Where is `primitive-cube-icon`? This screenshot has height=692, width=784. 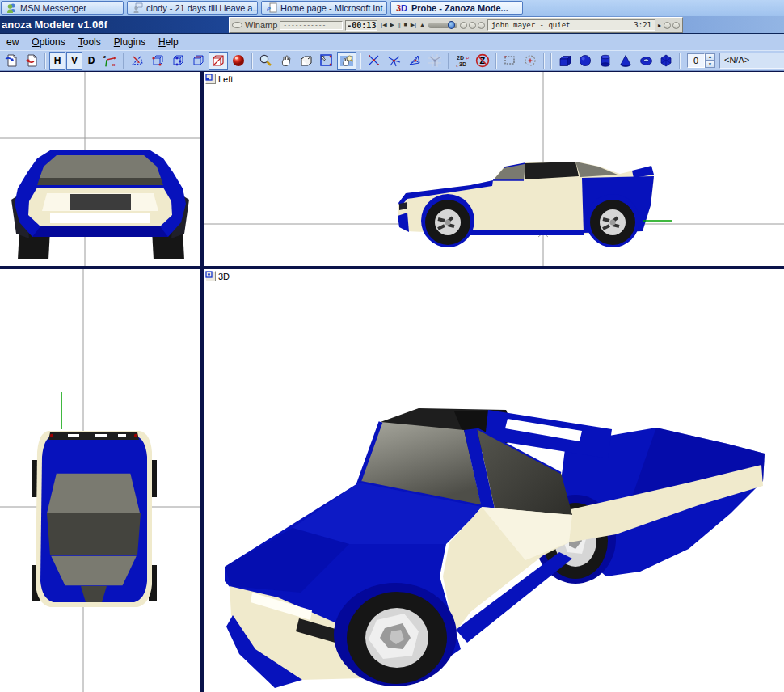
primitive-cube-icon is located at coordinates (566, 61).